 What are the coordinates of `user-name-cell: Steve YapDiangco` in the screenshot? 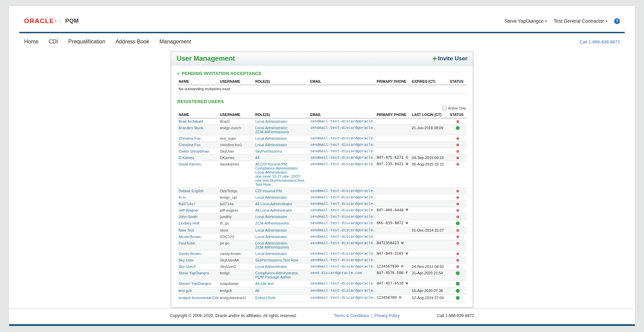 It's located at (198, 275).